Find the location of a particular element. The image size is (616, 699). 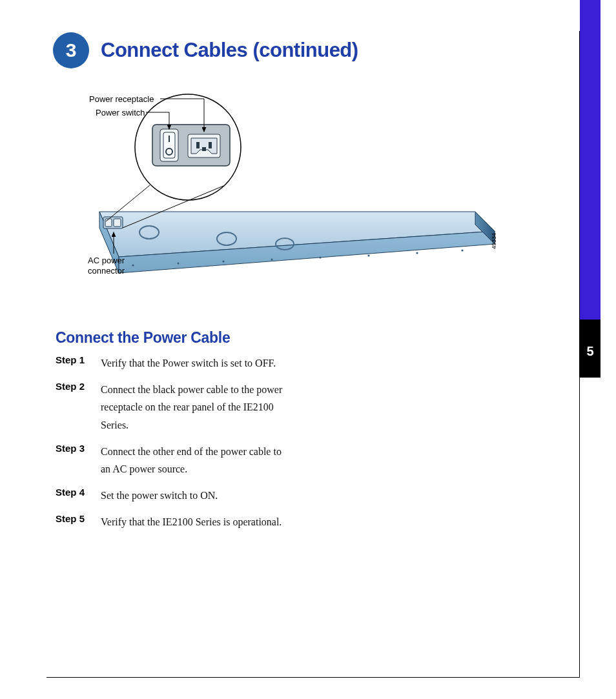

figure-number: 49334 is located at coordinates (494, 241).